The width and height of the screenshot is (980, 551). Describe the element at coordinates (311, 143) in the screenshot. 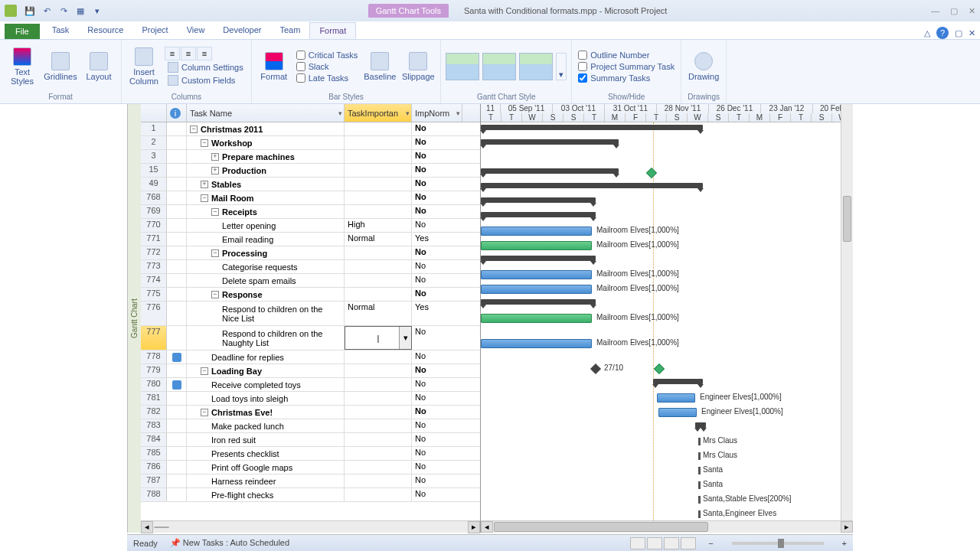

I see `table-row: 2−WorkshopNo` at that location.